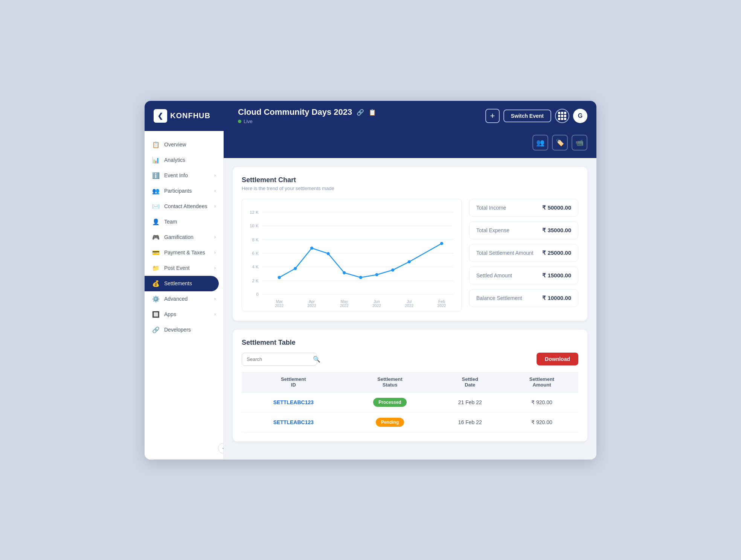 This screenshot has height=560, width=741. Describe the element at coordinates (160, 116) in the screenshot. I see `logo-icon: ❮` at that location.